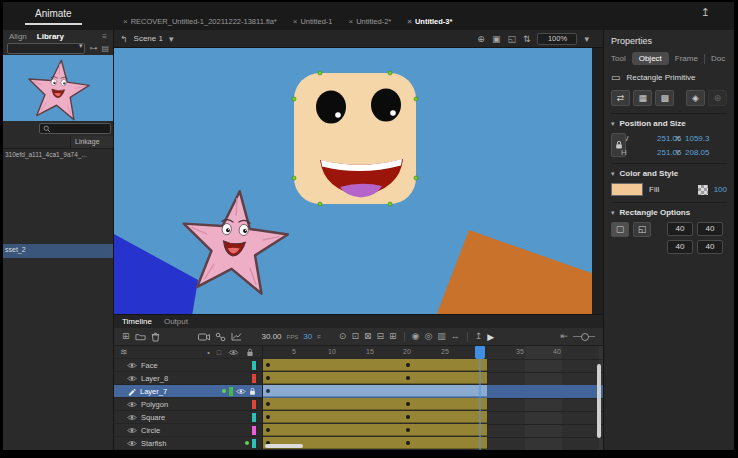 The width and height of the screenshot is (738, 458). I want to click on library-document-select: ▾, so click(46, 48).